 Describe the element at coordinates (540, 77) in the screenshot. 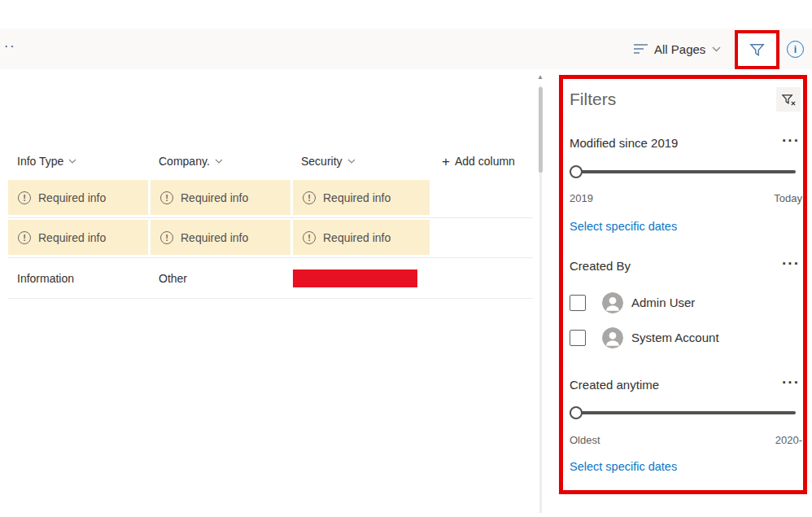

I see `scroll-up-arrow: ▲` at that location.